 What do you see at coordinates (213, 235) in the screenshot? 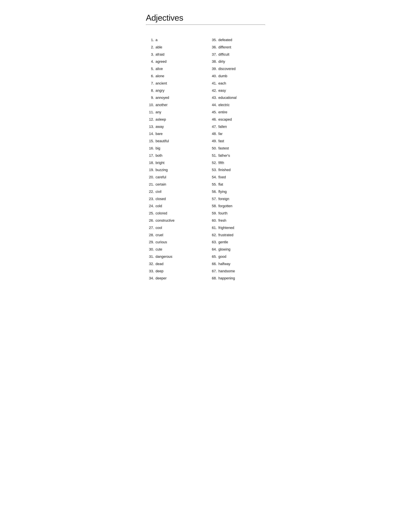
I see `item-number: 62.` at bounding box center [213, 235].